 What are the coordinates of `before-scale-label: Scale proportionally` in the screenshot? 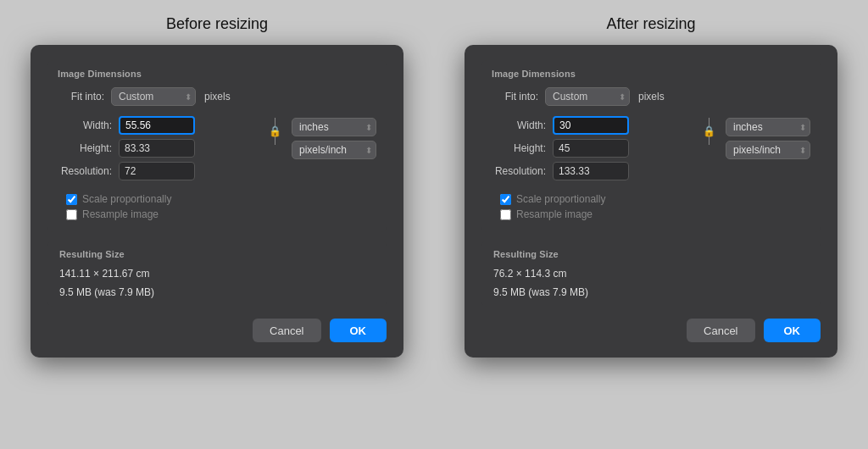 It's located at (127, 199).